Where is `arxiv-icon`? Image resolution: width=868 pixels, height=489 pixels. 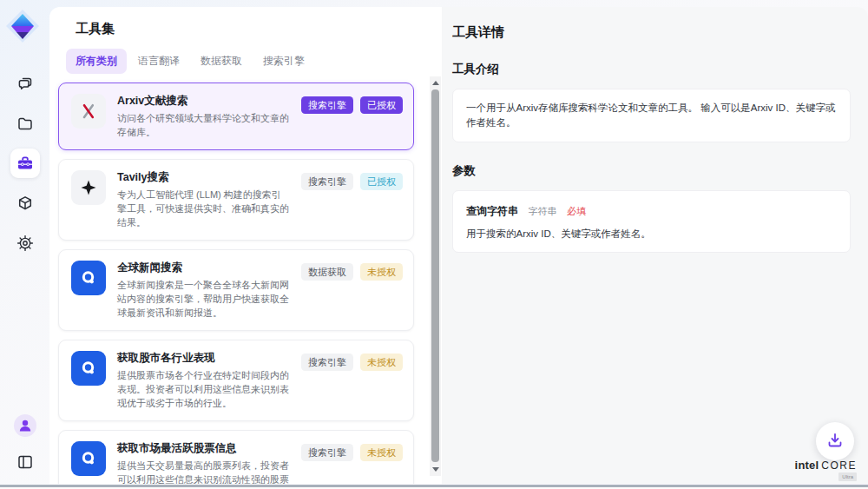 arxiv-icon is located at coordinates (89, 111).